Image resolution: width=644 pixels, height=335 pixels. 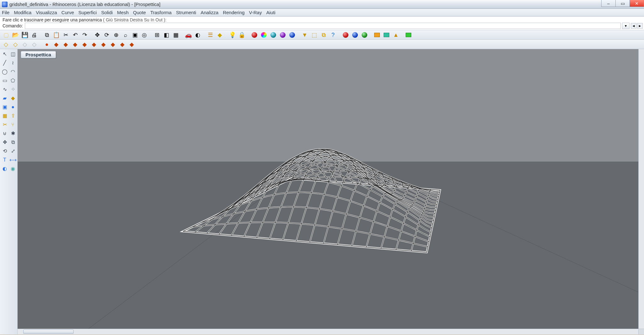 I want to click on scale-icon: ⤢, so click(x=13, y=151).